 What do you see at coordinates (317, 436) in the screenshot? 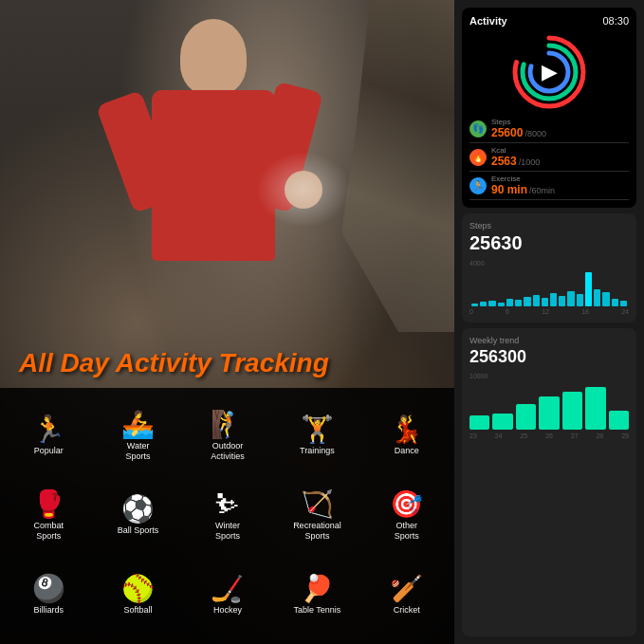
I see `sport-trainings: 🏋 Trainings` at bounding box center [317, 436].